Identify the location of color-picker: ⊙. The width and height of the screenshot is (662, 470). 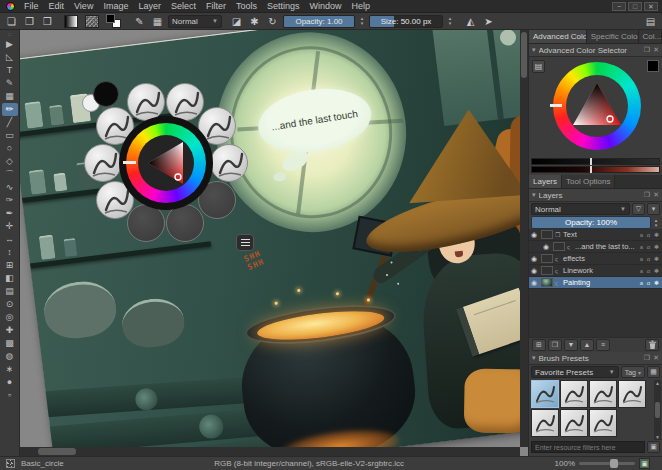
(10, 304).